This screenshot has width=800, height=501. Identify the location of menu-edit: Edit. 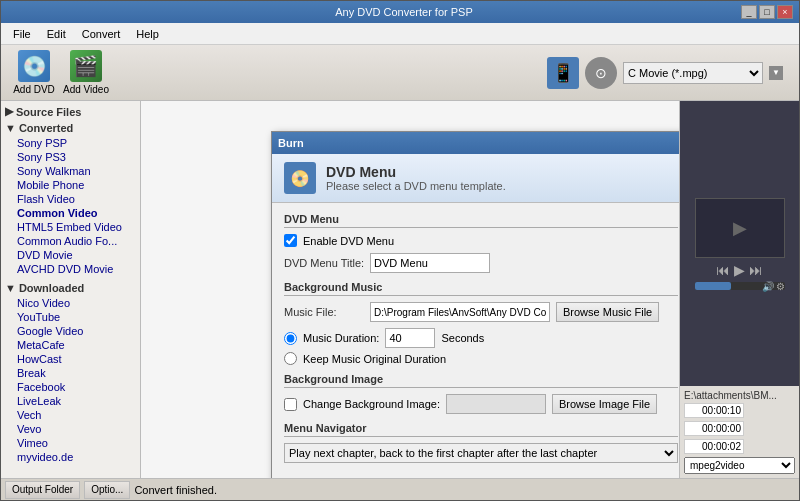
(56, 34).